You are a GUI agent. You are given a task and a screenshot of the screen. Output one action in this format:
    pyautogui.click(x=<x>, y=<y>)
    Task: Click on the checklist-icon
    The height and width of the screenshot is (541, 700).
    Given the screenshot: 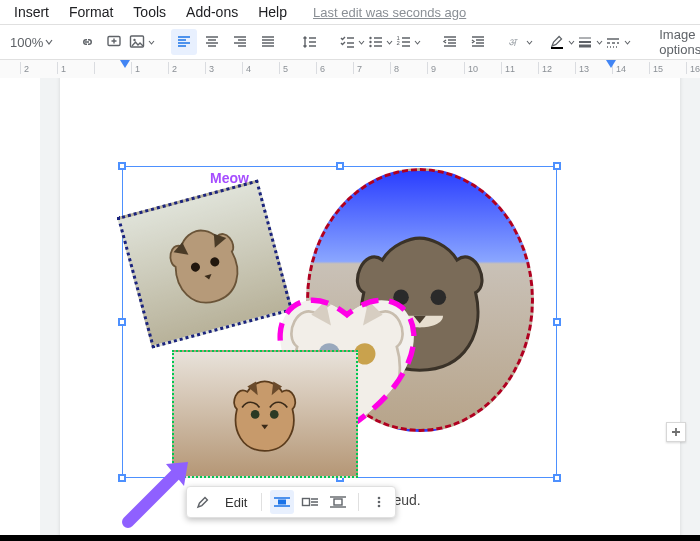 What is the action you would take?
    pyautogui.click(x=348, y=42)
    